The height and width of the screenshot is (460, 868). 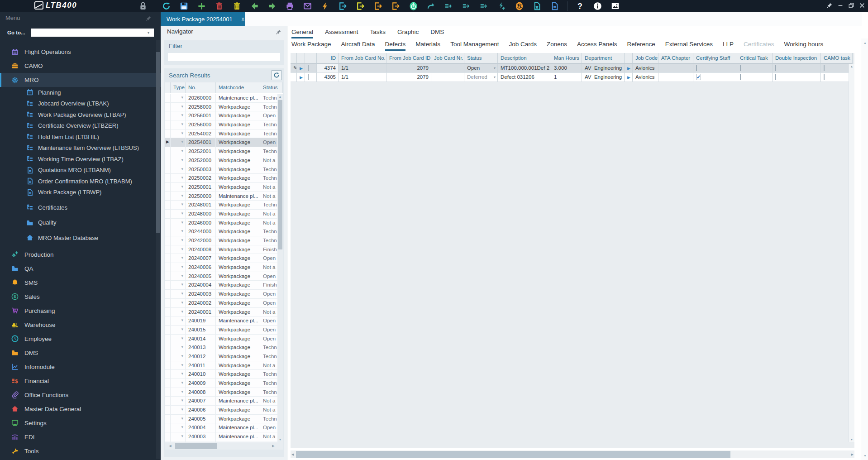 I want to click on results-col-sel, so click(x=168, y=88).